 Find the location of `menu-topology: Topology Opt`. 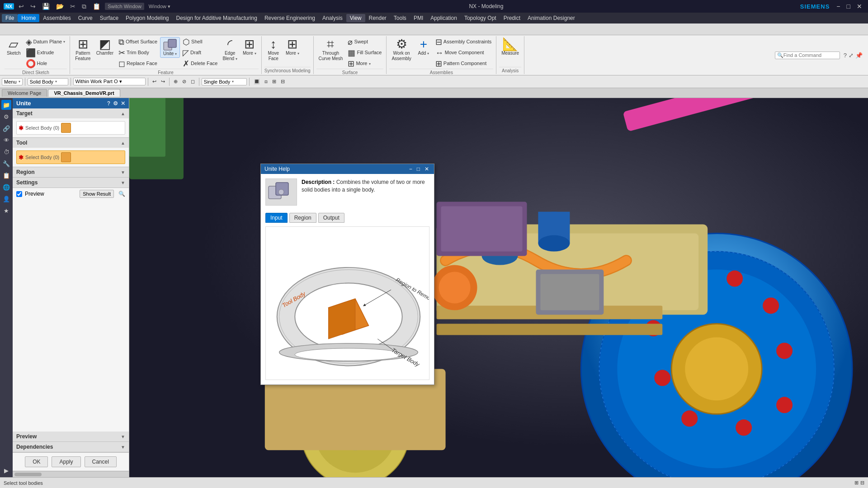

menu-topology: Topology Opt is located at coordinates (480, 18).